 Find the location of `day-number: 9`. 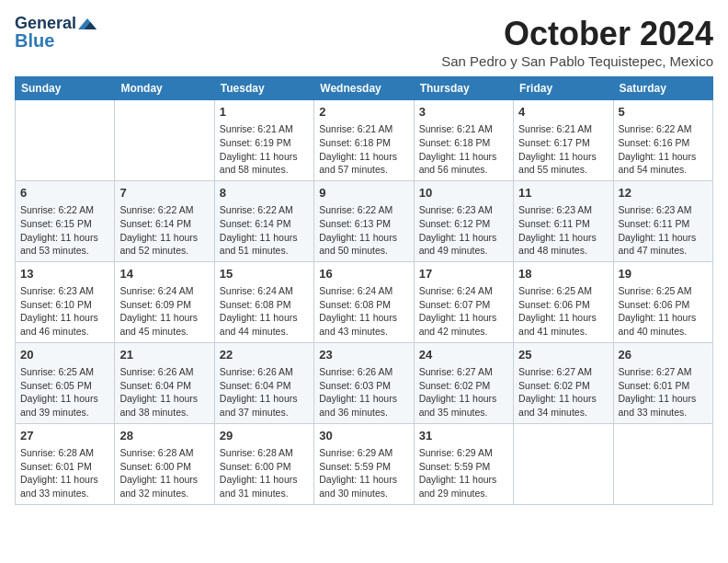

day-number: 9 is located at coordinates (364, 193).